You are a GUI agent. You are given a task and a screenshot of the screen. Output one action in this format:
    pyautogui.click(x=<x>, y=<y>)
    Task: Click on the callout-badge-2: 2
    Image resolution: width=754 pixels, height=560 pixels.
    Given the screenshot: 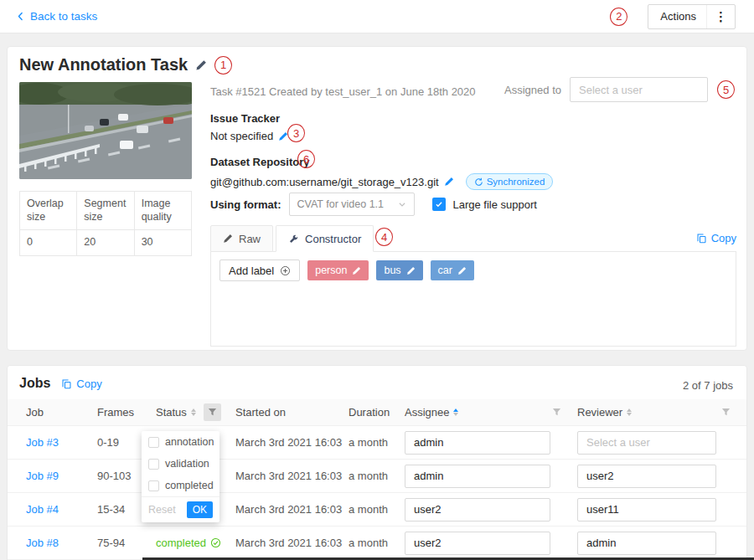 What is the action you would take?
    pyautogui.click(x=618, y=17)
    